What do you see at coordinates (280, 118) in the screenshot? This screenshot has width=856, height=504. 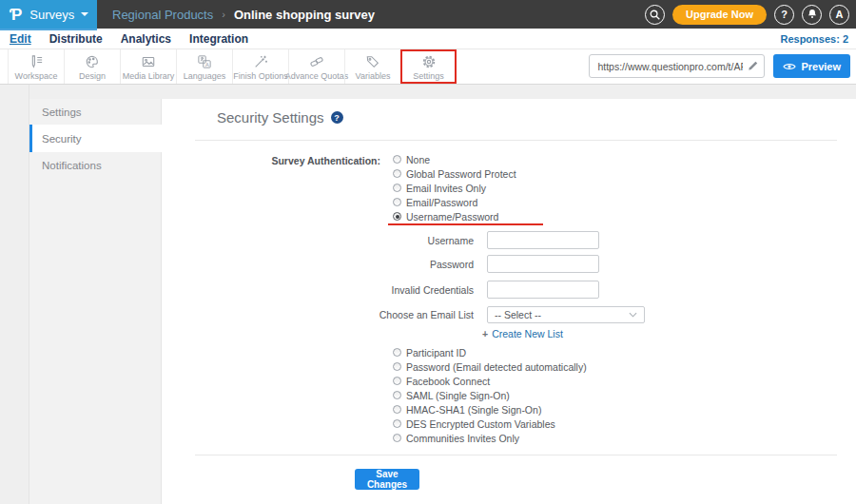 I see `page-title: Security Settings ?` at bounding box center [280, 118].